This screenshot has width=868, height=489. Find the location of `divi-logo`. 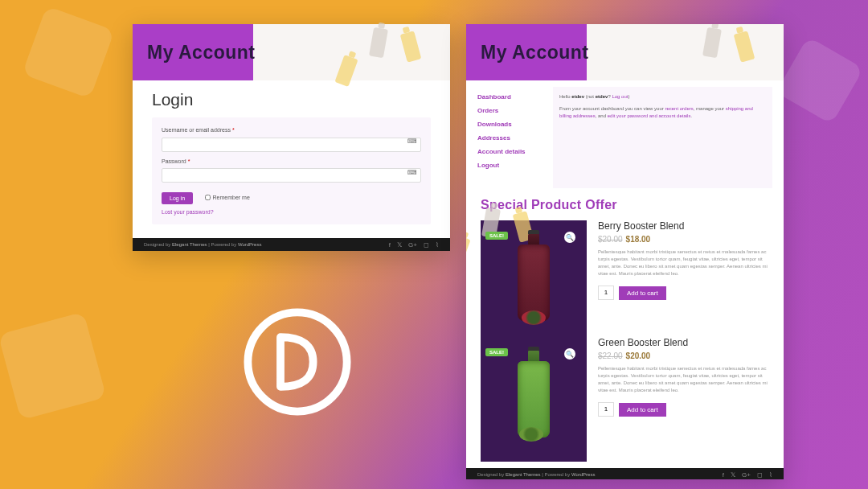

divi-logo is located at coordinates (297, 362).